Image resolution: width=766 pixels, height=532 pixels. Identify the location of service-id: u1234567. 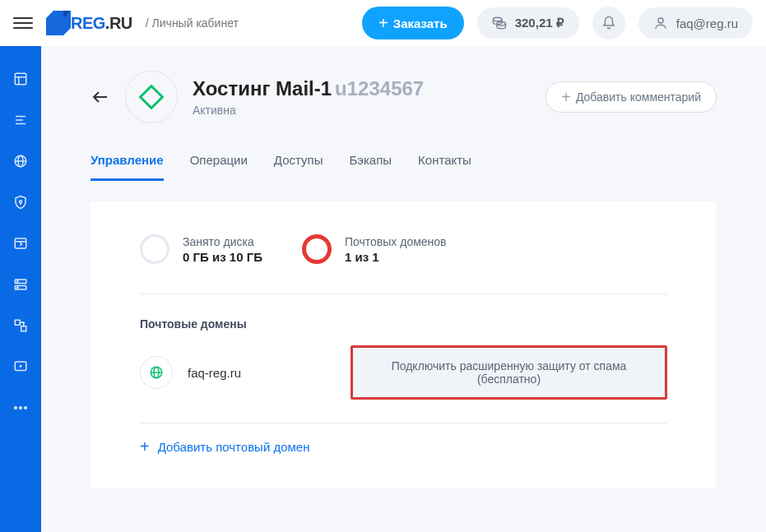
(379, 89).